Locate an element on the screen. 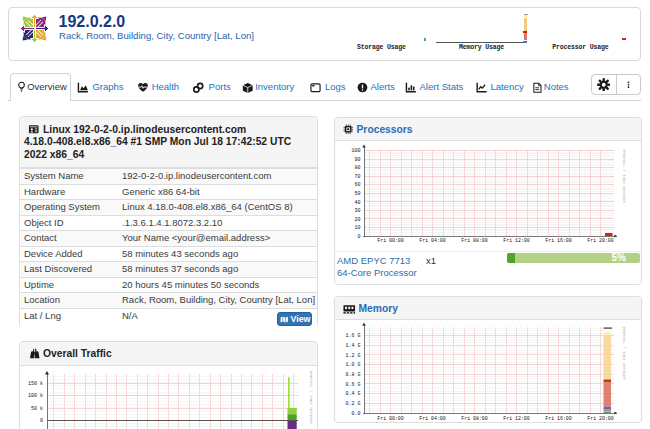 The height and width of the screenshot is (429, 650). svg-text: 100 k is located at coordinates (36, 396).